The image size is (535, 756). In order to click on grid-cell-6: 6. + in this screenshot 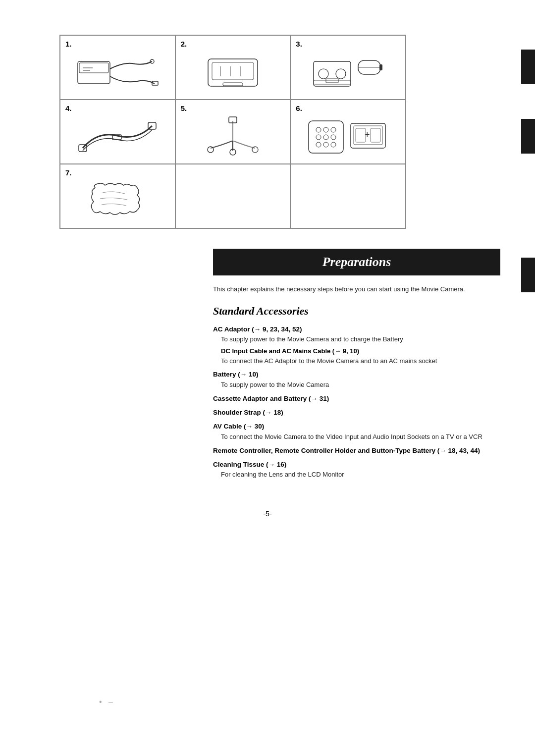, I will do `click(348, 132)`.